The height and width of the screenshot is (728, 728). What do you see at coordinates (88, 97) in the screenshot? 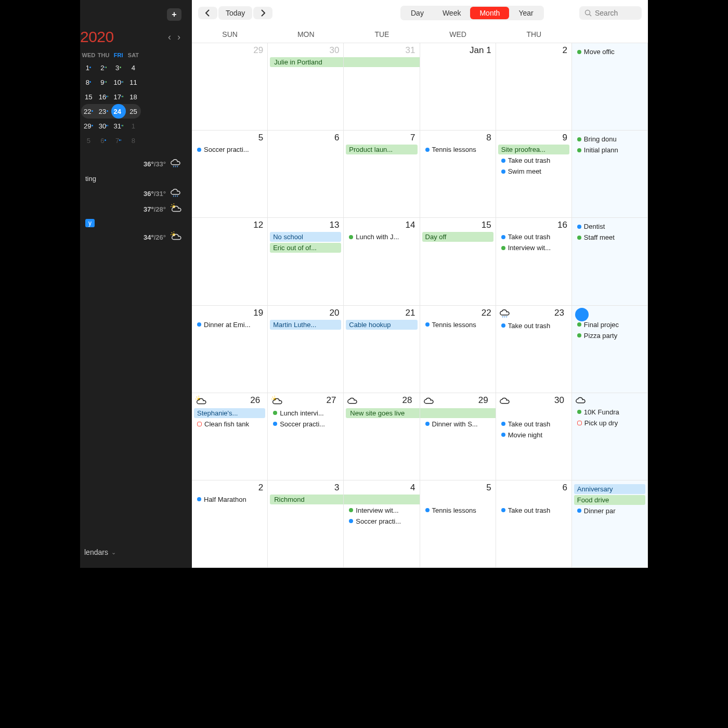
I see `mini-day: 15` at bounding box center [88, 97].